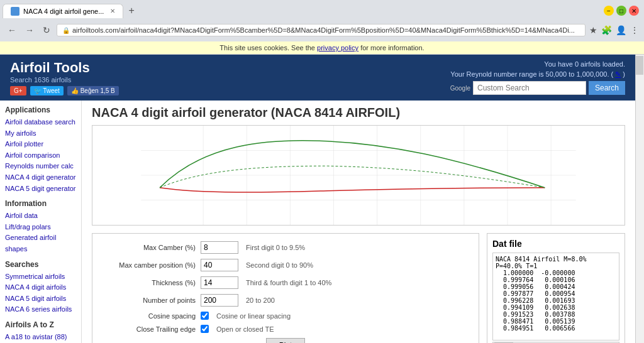 This screenshot has height=343, width=644. What do you see at coordinates (40, 337) in the screenshot?
I see `sidebar-link-a: A a18 to avistar (88)` at bounding box center [40, 337].